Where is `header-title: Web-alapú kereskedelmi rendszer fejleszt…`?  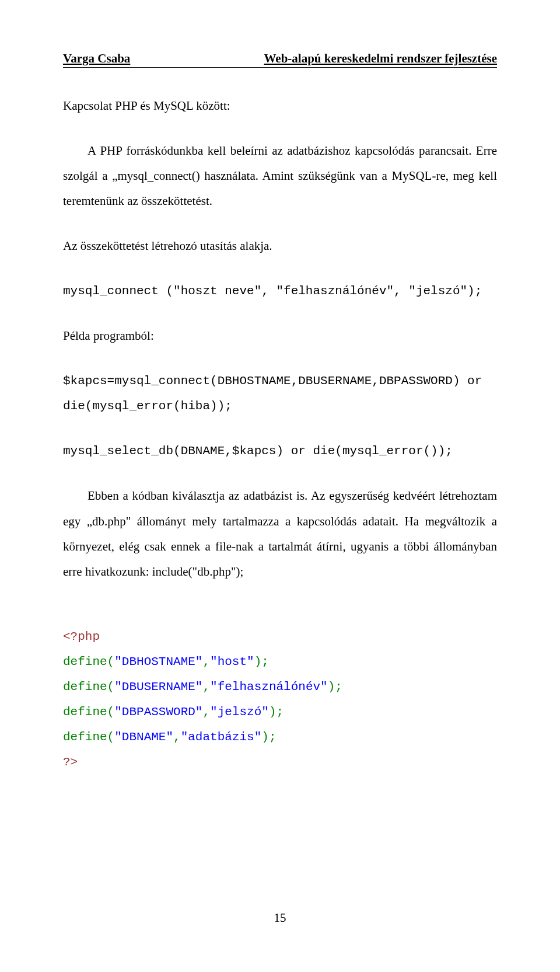
header-title: Web-alapú kereskedelmi rendszer fejleszt… is located at coordinates (380, 58).